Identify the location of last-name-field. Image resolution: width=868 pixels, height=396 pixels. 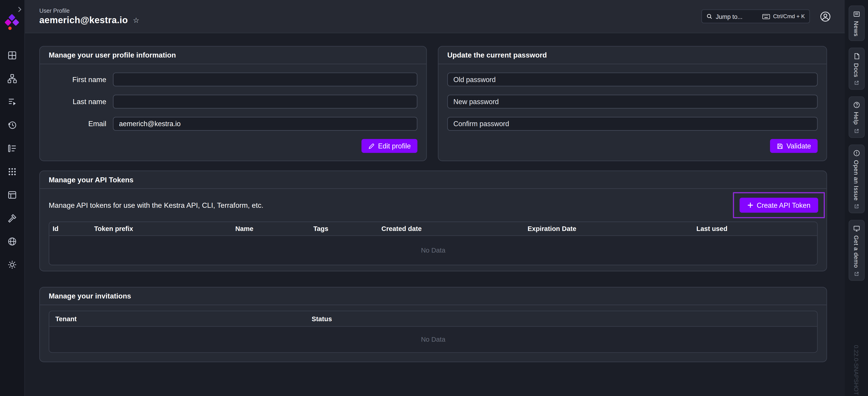
(265, 102).